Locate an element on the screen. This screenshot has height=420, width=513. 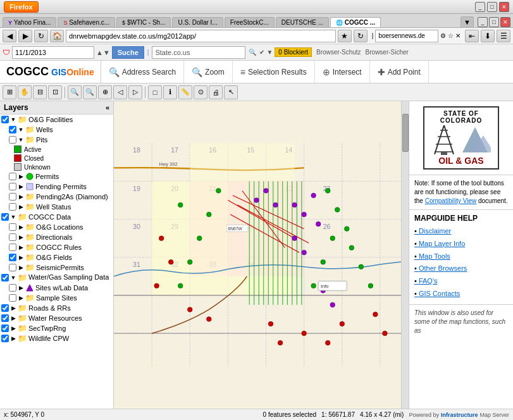
water-resources-checkbox is located at coordinates (5, 318).